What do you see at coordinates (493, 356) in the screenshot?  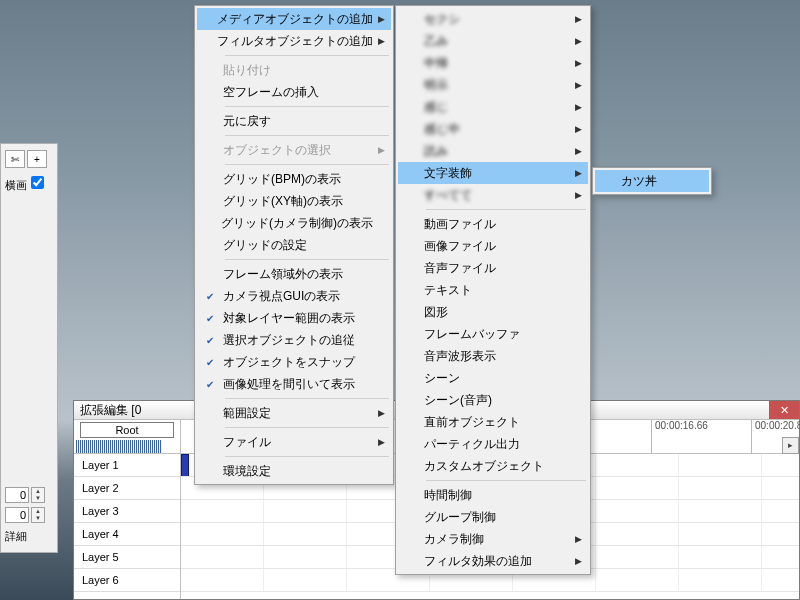 I see `menu-item: 音声波形表示` at bounding box center [493, 356].